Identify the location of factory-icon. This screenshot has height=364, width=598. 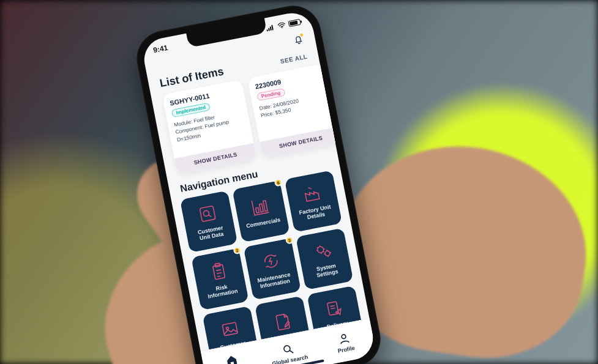
(312, 193).